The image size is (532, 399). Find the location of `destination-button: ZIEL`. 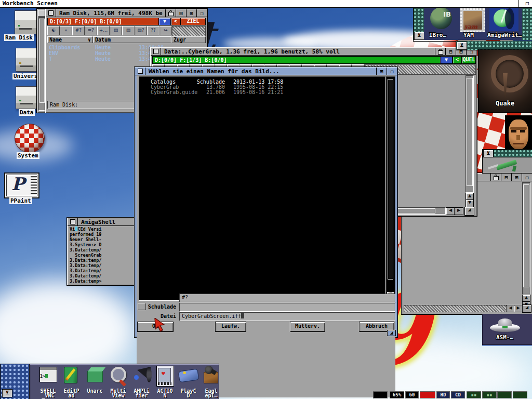

destination-button: ZIEL is located at coordinates (193, 22).